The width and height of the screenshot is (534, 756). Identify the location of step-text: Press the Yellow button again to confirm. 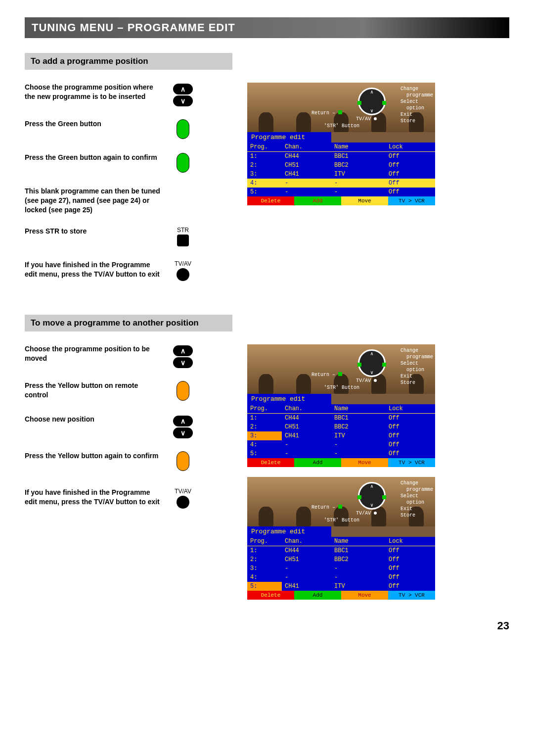
(93, 456).